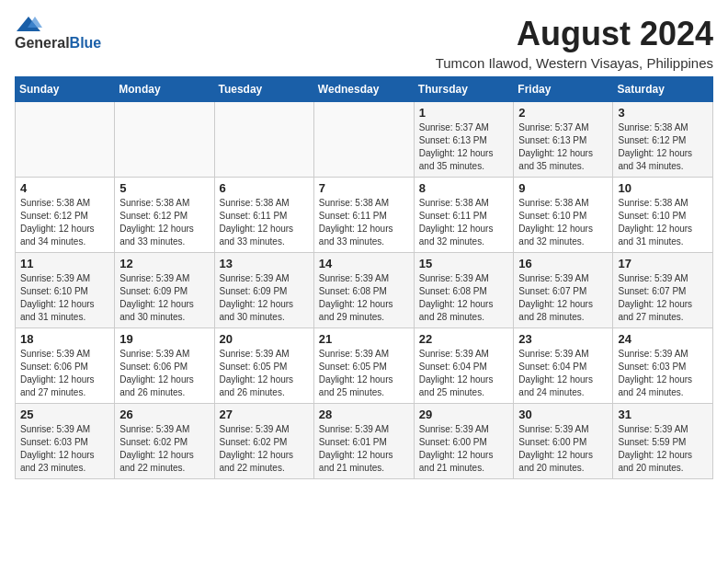  Describe the element at coordinates (563, 112) in the screenshot. I see `day-number: 2` at that location.